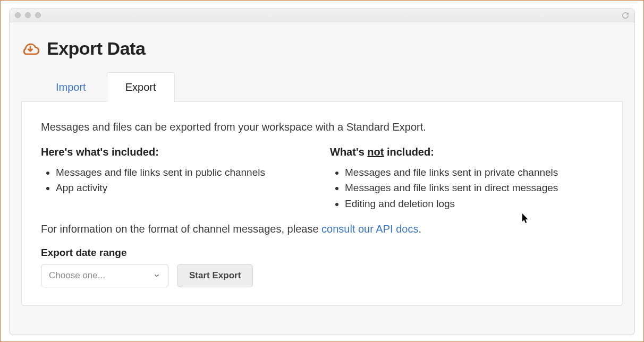 Image resolution: width=644 pixels, height=342 pixels. What do you see at coordinates (141, 87) in the screenshot?
I see `tab-export: Export` at bounding box center [141, 87].